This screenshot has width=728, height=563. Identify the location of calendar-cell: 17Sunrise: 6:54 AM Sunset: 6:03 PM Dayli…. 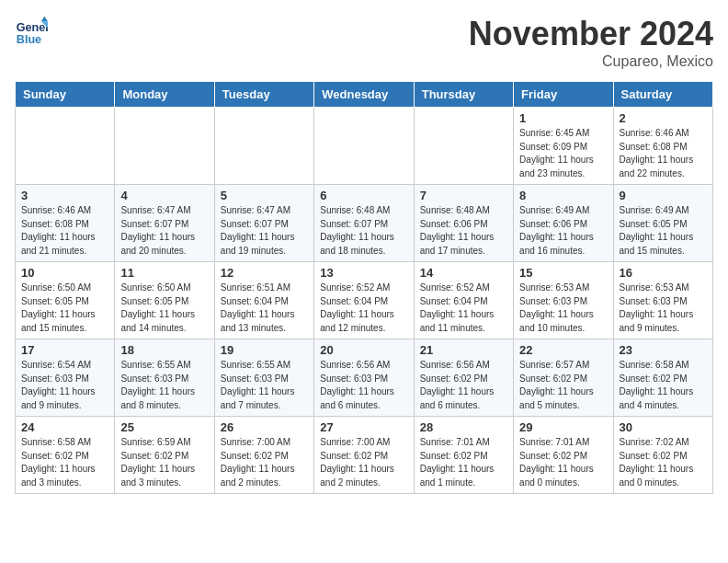
(65, 378).